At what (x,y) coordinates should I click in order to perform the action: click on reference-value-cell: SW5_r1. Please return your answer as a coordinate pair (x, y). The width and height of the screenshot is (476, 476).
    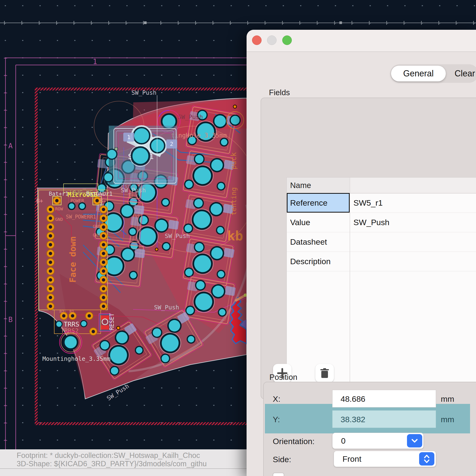
    Looking at the image, I should click on (368, 203).